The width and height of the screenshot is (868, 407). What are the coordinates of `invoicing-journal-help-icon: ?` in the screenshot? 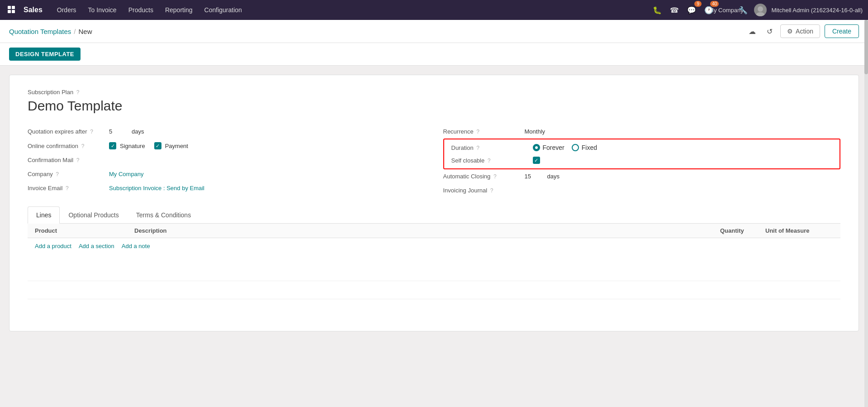 It's located at (492, 191).